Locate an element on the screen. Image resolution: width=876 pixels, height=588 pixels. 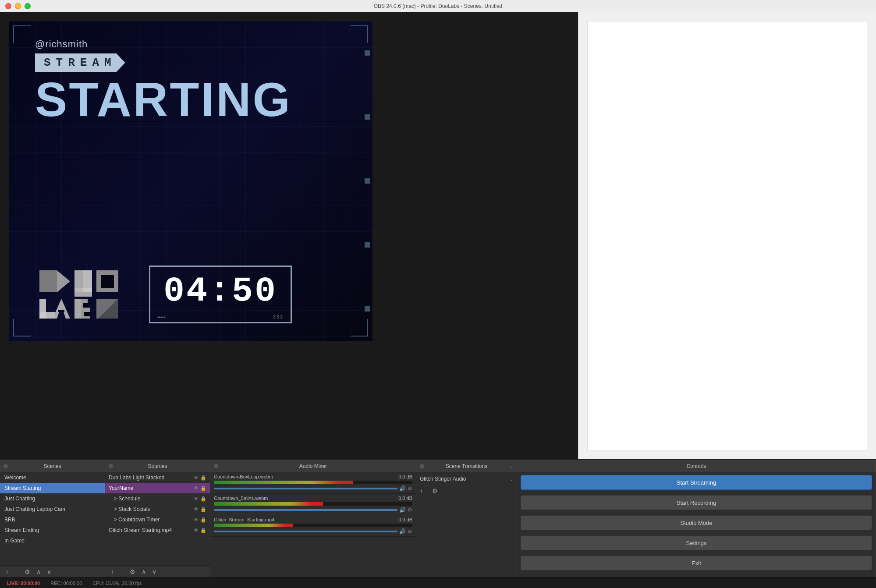
scenes-panel-title: Scenes is located at coordinates (52, 466).